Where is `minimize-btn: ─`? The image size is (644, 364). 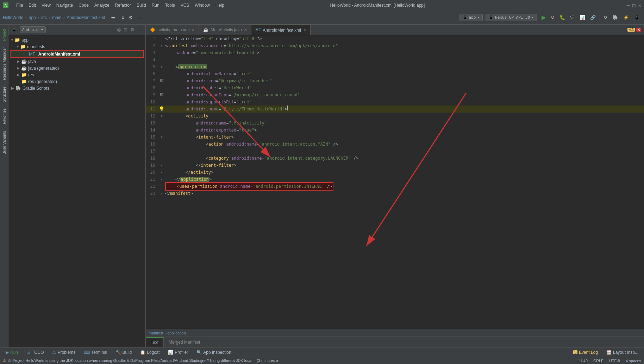 minimize-btn: ─ is located at coordinates (628, 5).